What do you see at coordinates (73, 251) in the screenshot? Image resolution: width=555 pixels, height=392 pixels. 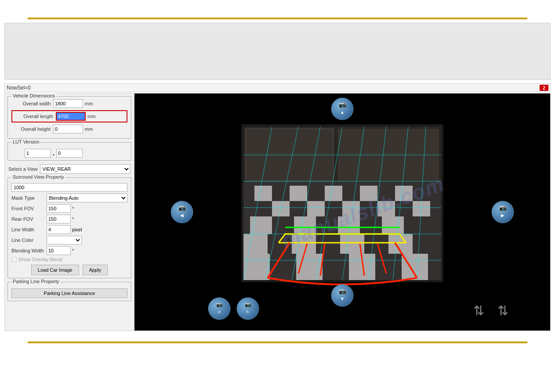 I see `blending-width-unit: °` at bounding box center [73, 251].